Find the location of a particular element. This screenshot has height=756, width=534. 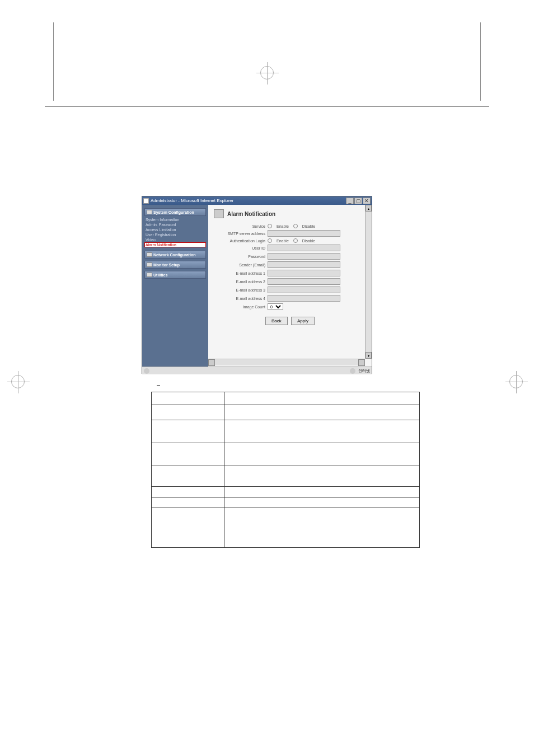

sidebar-header-label: Utilities is located at coordinates (160, 275).